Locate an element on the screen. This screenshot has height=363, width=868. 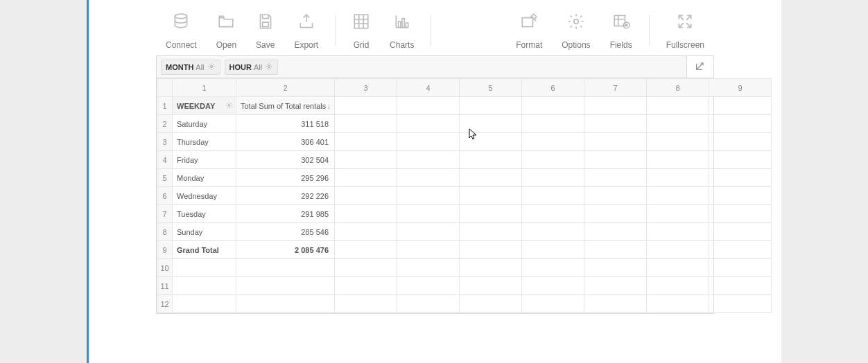
fullscreen-button: Fullscreen is located at coordinates (685, 31).